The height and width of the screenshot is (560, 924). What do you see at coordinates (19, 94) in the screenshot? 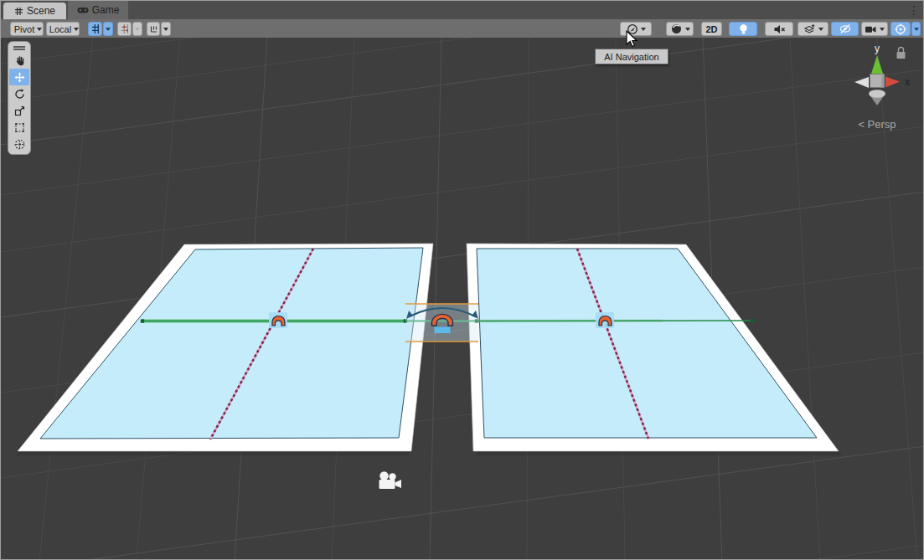
I see `rotate-tool-button` at bounding box center [19, 94].